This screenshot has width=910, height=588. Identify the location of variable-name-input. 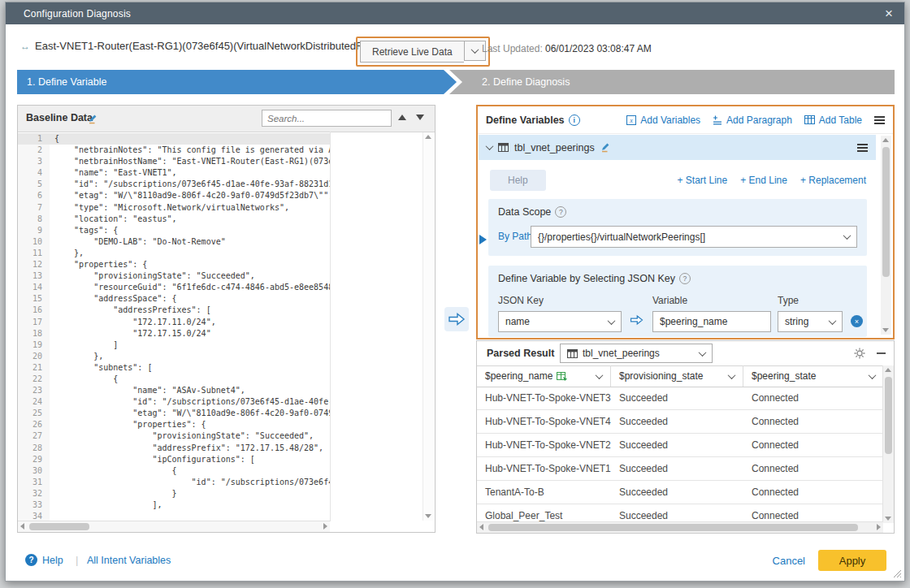
(712, 322).